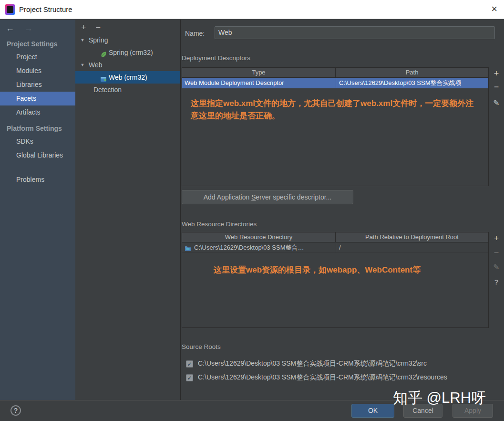 This screenshot has width=504, height=421. Describe the element at coordinates (496, 95) in the screenshot. I see `deployment-toolbar: + − ✎` at that location.